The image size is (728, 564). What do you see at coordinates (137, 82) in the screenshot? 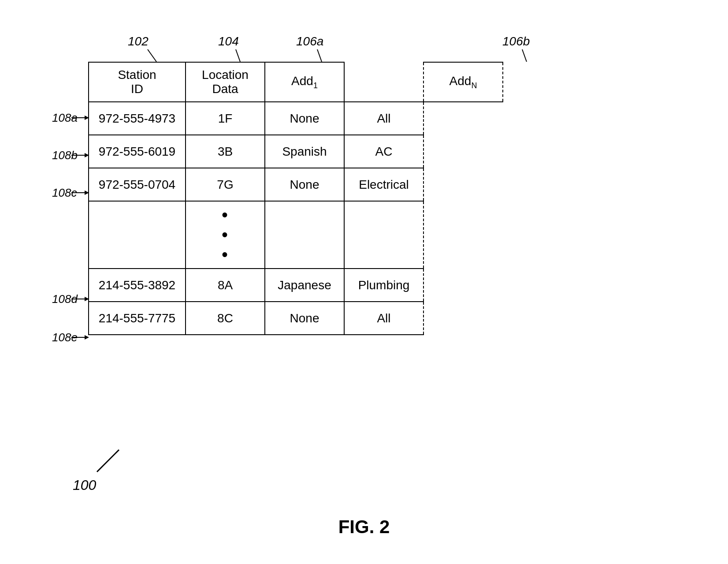
I see `col-station-id-header: StationID` at bounding box center [137, 82].